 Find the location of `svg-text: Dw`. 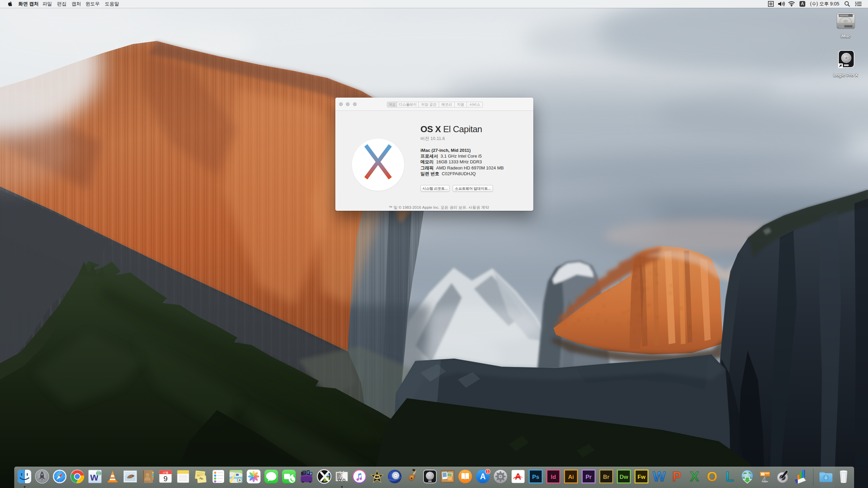

svg-text: Dw is located at coordinates (624, 477).